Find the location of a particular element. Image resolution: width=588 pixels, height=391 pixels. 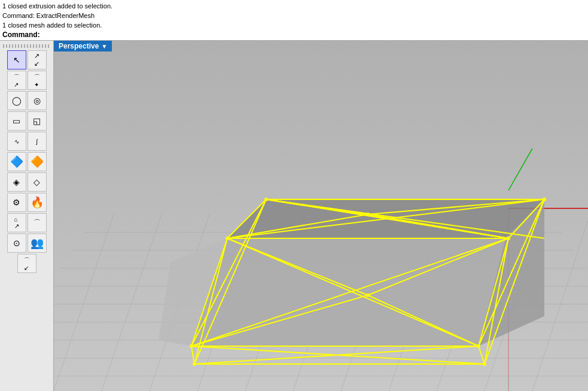

sb-snap1: ⊙ is located at coordinates (17, 243).